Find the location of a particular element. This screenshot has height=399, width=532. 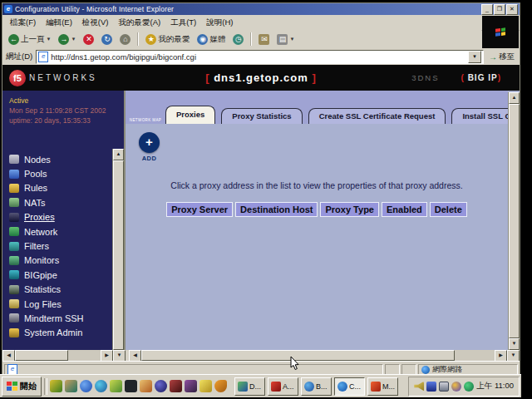

stop-button: ✕ is located at coordinates (88, 40).